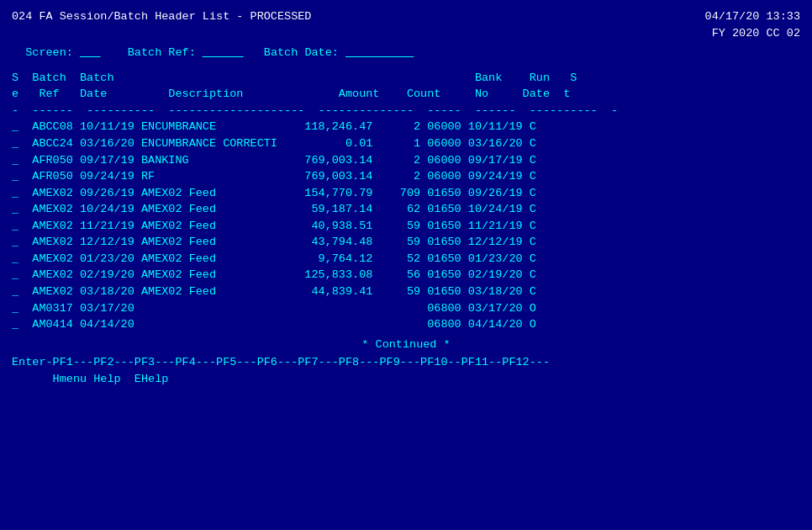 This screenshot has height=530, width=812. What do you see at coordinates (406, 177) in the screenshot?
I see `table-row: _ AFR050 09/24/19 RF 769,003.14 2 06000 …` at bounding box center [406, 177].